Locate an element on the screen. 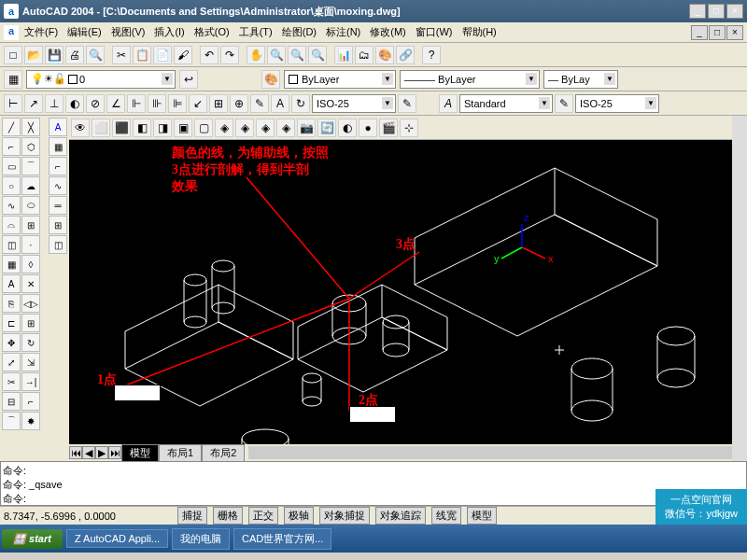 This screenshot has width=747, height=560. help-icon: ? is located at coordinates (431, 55).